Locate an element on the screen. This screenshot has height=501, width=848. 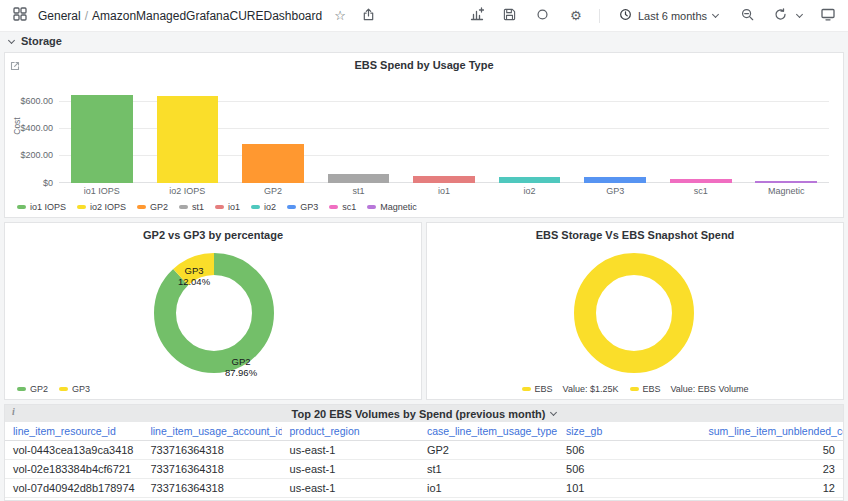
column-header-line_item_resource_id: line_item_resource_id is located at coordinates (74, 432).